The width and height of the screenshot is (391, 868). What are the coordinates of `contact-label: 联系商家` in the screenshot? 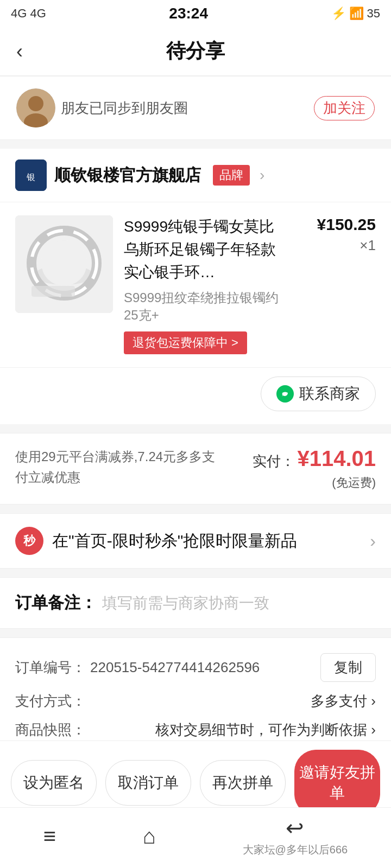 It's located at (330, 394).